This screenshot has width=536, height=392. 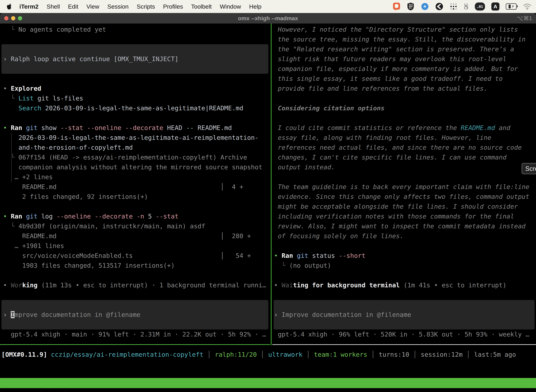 What do you see at coordinates (89, 266) in the screenshot?
I see `text-segment: 1903 files changed, 513517 insertions(+)` at bounding box center [89, 266].